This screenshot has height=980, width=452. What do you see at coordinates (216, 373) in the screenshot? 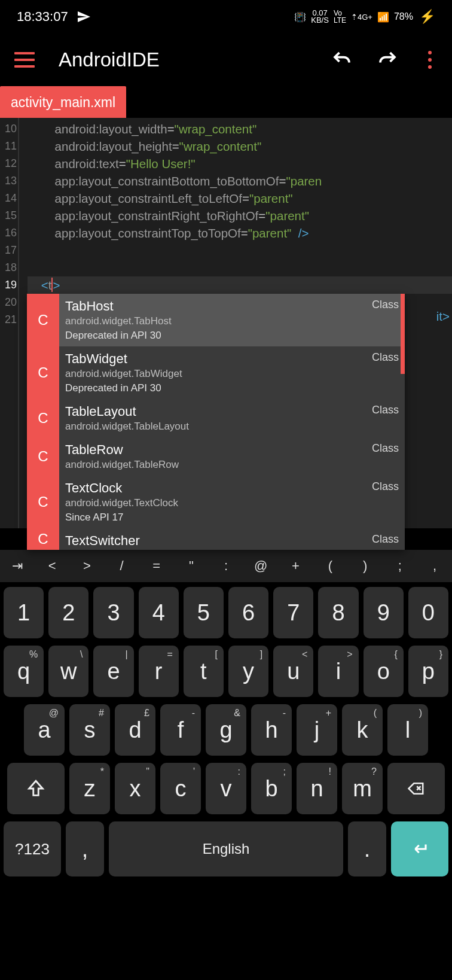
I see `autocomplete-item: CTabWidgetandroid.widget.TabWidgetDeprec…` at bounding box center [216, 373].